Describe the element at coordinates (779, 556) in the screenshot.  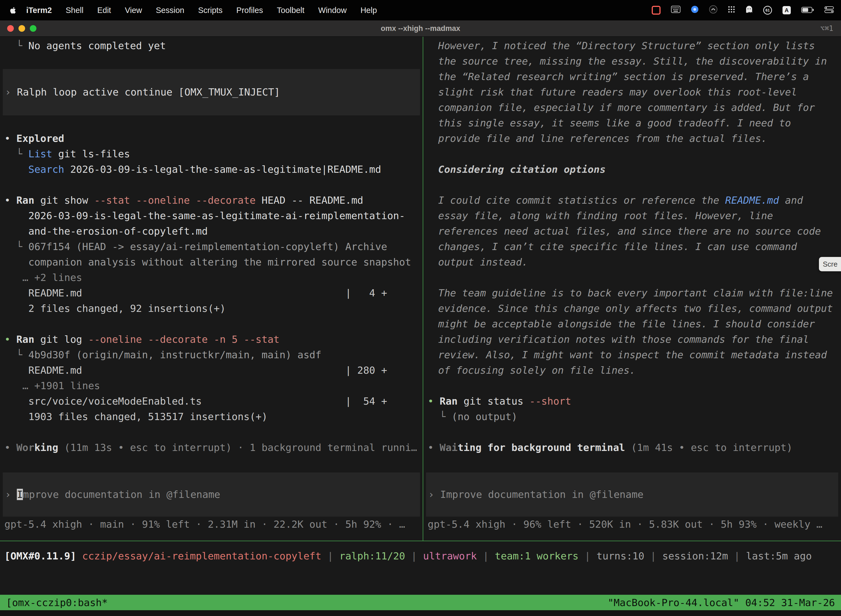
I see `omx-last-activity: last:5m ago` at that location.